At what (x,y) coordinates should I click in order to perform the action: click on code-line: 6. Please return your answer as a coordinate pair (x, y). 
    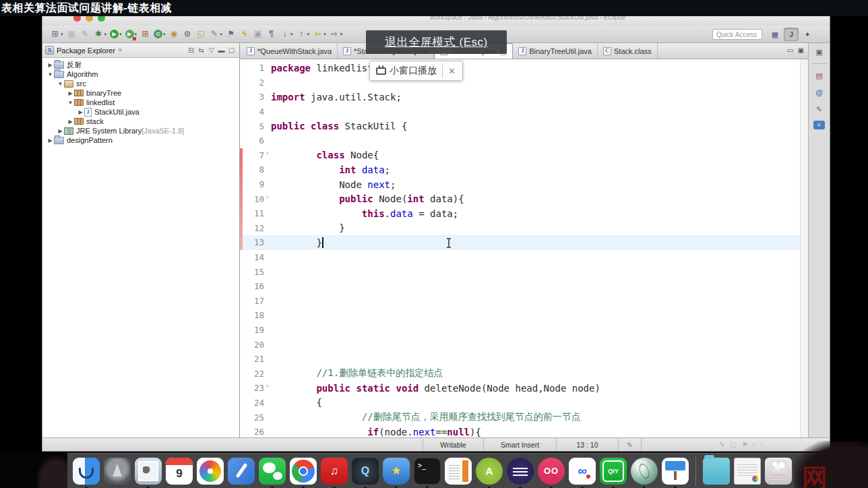
    Looking at the image, I should click on (524, 141).